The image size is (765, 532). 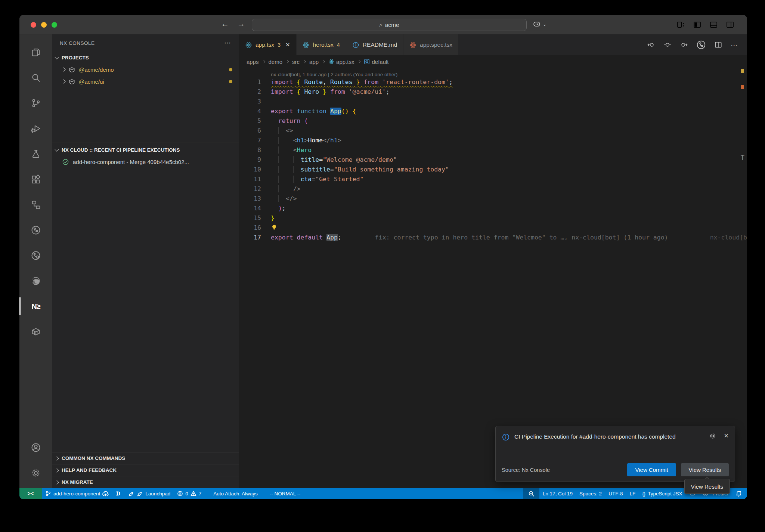 What do you see at coordinates (146, 458) in the screenshot?
I see `section-common-nx-commands: COMMON NX COMMANDS` at bounding box center [146, 458].